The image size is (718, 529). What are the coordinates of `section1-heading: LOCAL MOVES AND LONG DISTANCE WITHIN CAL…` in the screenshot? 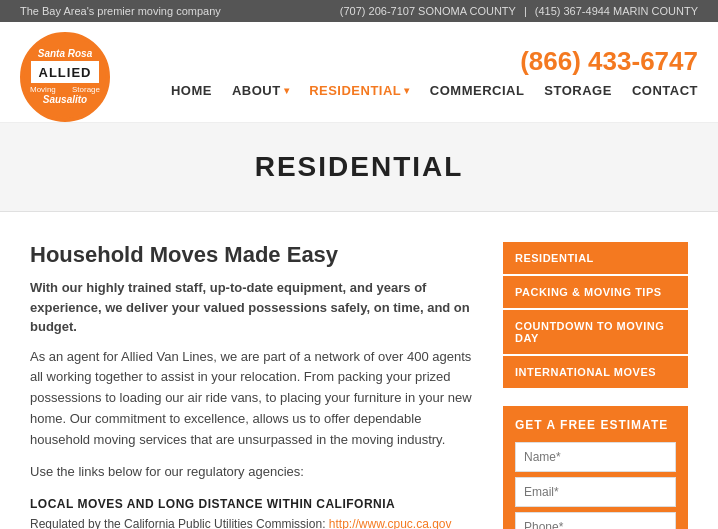 It's located at (252, 504).